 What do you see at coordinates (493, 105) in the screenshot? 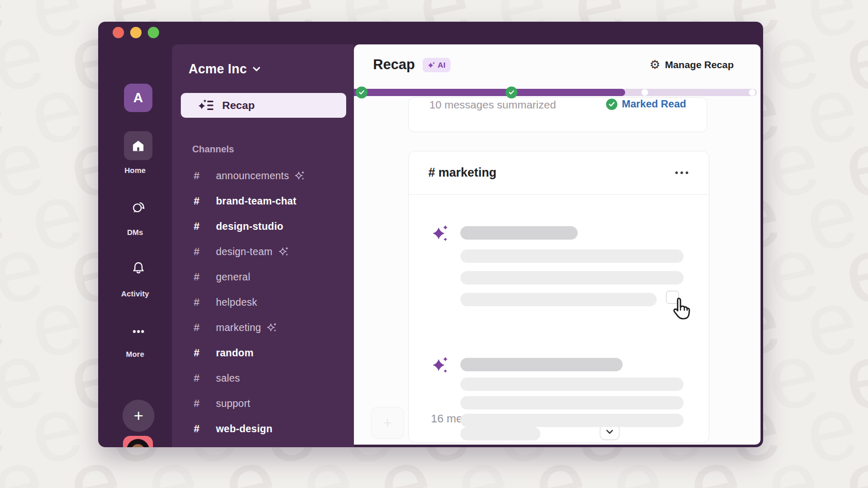
I see `summary-status-text: 10 messages summarized` at bounding box center [493, 105].